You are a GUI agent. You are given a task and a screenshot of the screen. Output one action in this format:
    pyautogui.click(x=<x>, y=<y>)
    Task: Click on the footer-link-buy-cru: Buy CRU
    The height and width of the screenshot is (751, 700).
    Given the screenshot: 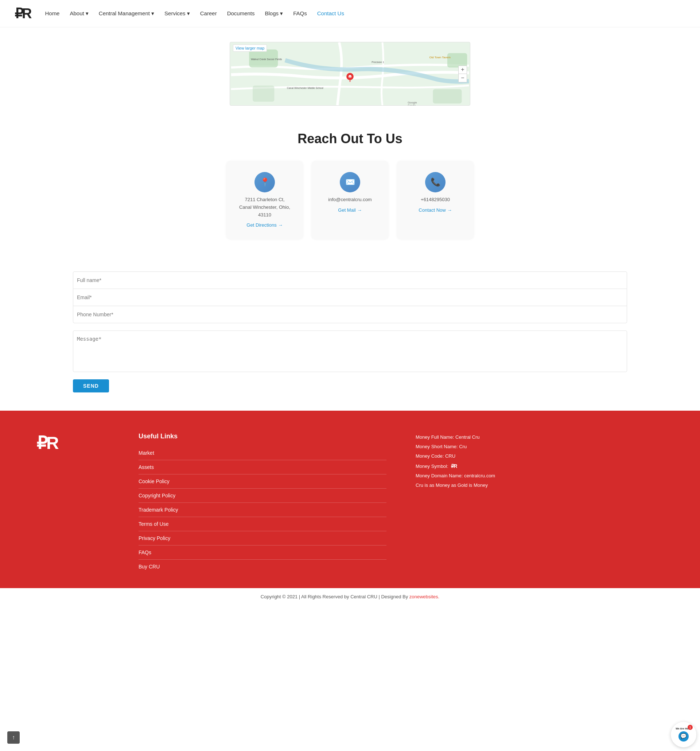 What is the action you would take?
    pyautogui.click(x=149, y=567)
    